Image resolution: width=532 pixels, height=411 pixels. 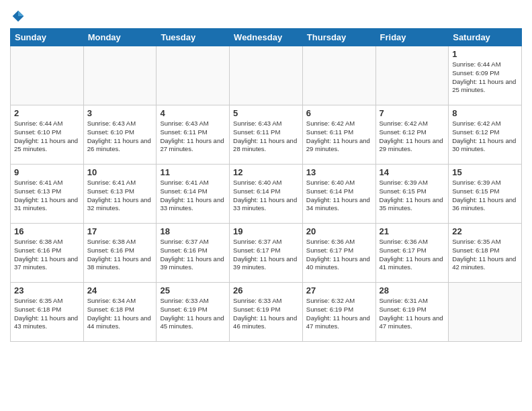 I want to click on day-number: 9, so click(x=47, y=172).